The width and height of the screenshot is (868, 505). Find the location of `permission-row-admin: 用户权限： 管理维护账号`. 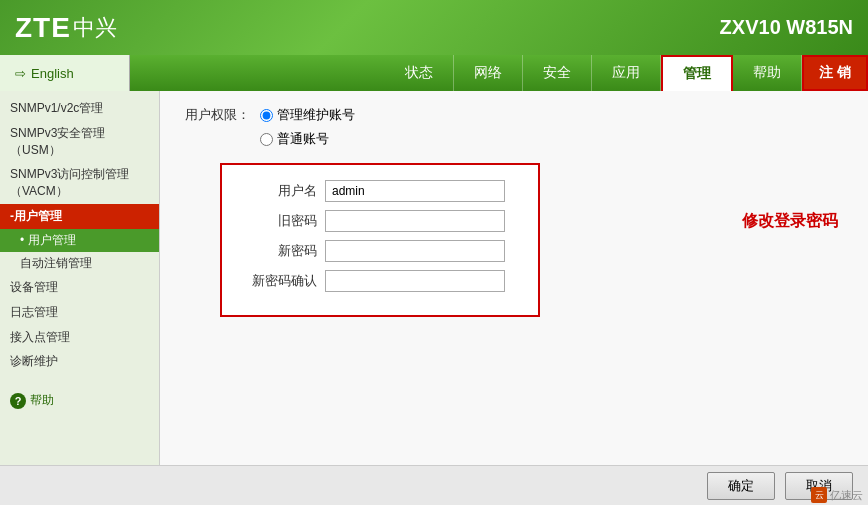

permission-row-admin: 用户权限： 管理维护账号 is located at coordinates (514, 115).